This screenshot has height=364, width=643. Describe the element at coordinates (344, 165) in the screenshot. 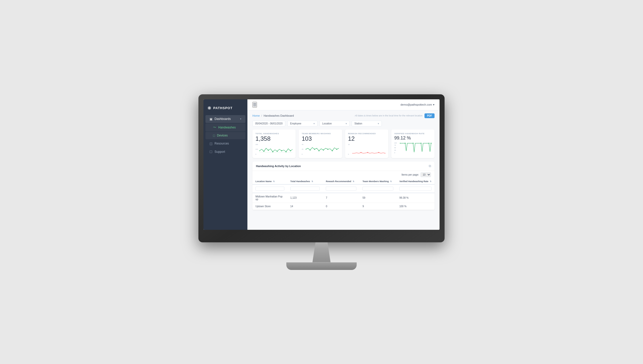

I see `main-content: ☰ demo@pathspottech.com ▾ Home / Handwas…` at that location.